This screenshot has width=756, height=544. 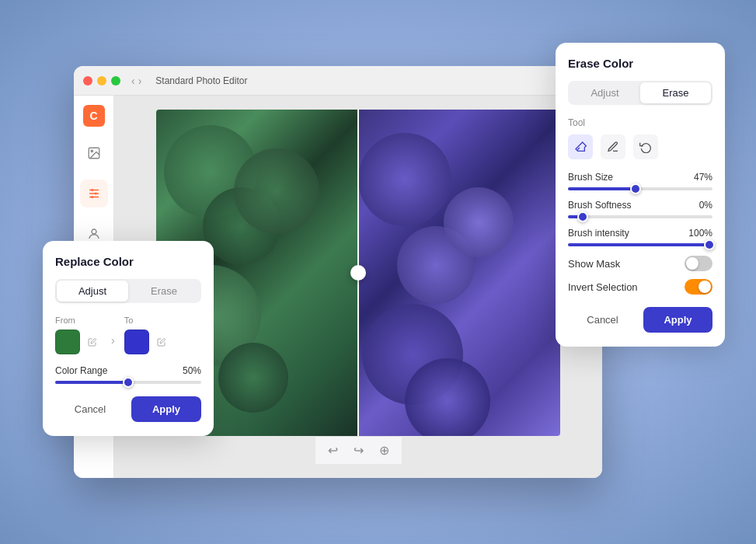 What do you see at coordinates (90, 409) in the screenshot?
I see `replace-cancel-button: Cancel` at bounding box center [90, 409].